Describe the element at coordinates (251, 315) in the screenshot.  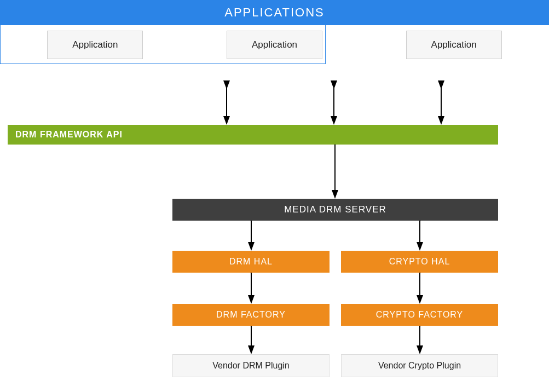
I see `drm-factory-box: DRM FACTORY` at that location.